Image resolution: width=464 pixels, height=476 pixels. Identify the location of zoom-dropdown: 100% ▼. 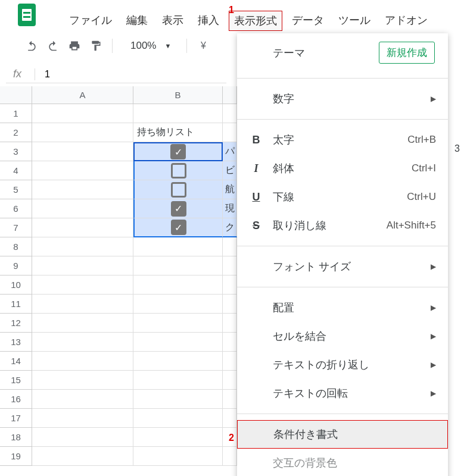
(151, 46).